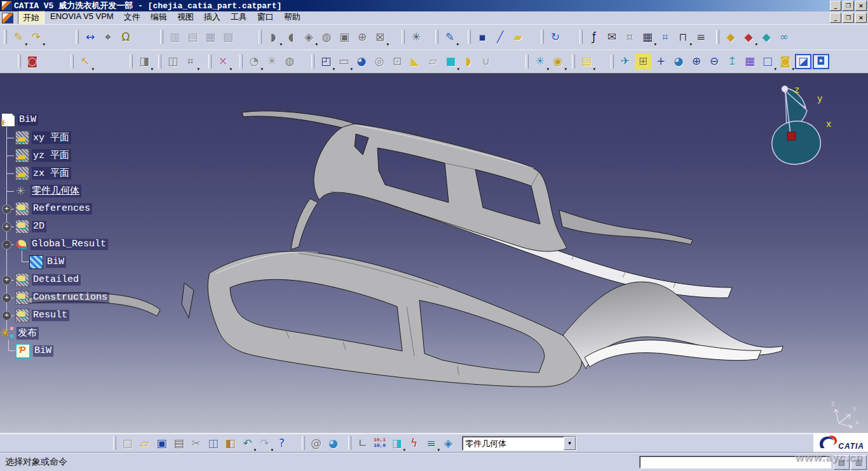 Image resolution: width=868 pixels, height=471 pixels. What do you see at coordinates (39, 227) in the screenshot?
I see `tree-item-label: 2D` at bounding box center [39, 227].